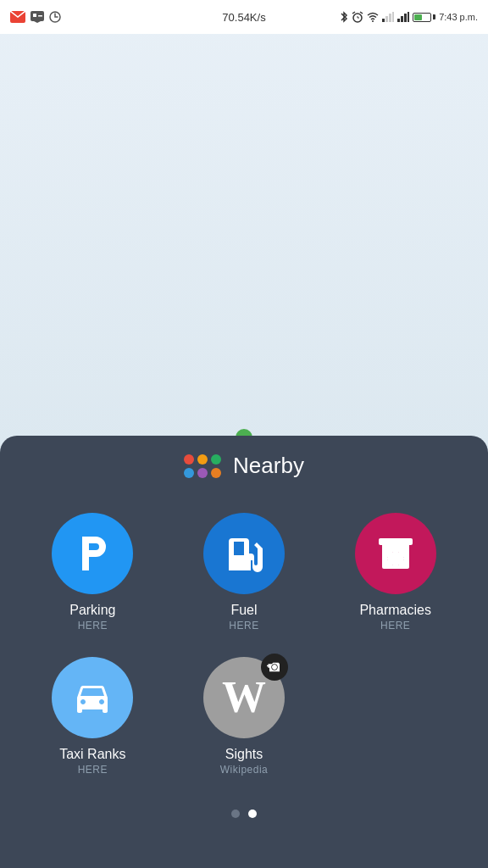 The height and width of the screenshot is (868, 488). What do you see at coordinates (244, 17) in the screenshot?
I see `status-speed: 70.54K/s` at bounding box center [244, 17].